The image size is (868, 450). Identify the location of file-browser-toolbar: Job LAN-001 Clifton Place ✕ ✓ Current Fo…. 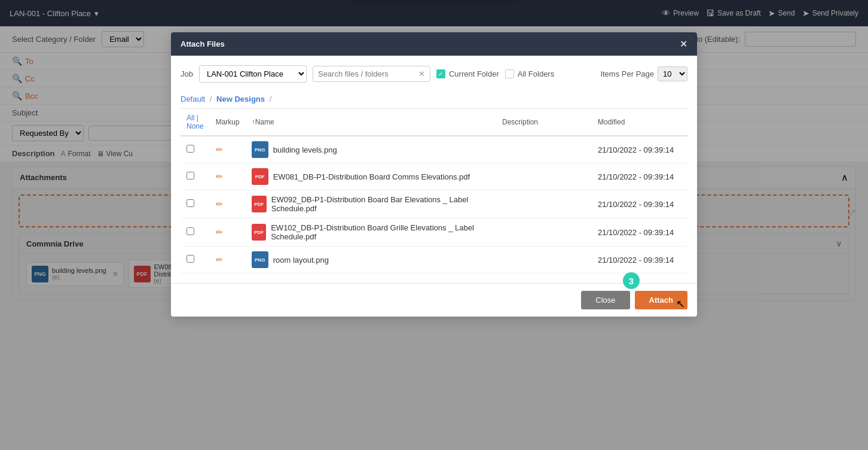
(434, 74).